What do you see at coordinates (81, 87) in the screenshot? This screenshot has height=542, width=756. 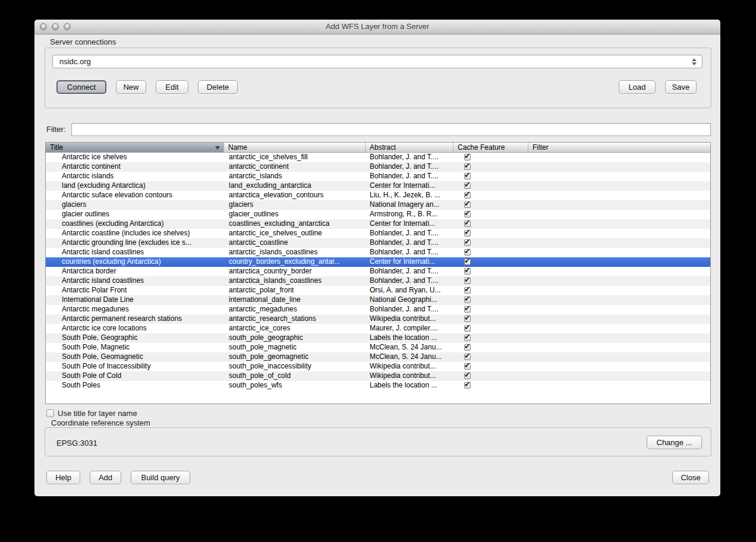 I see `connect-button: Connect` at bounding box center [81, 87].